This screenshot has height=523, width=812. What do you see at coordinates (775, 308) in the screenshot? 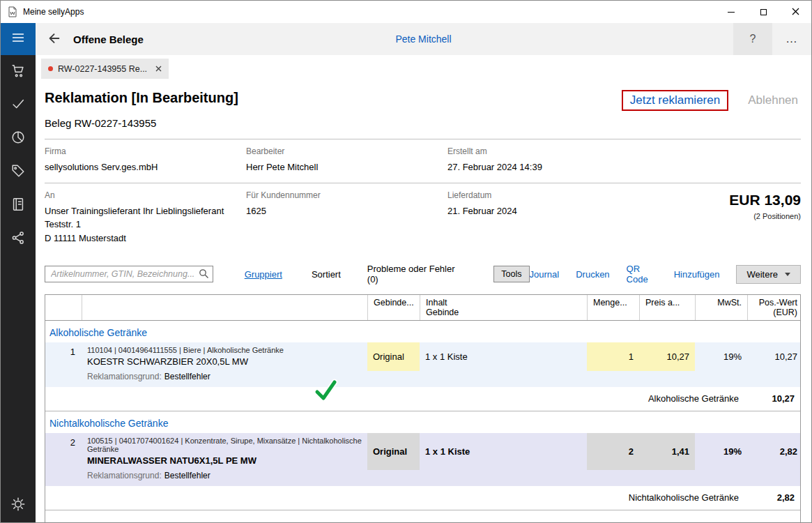
I see `header-wert: Pos.-Wert(EUR)` at bounding box center [775, 308].